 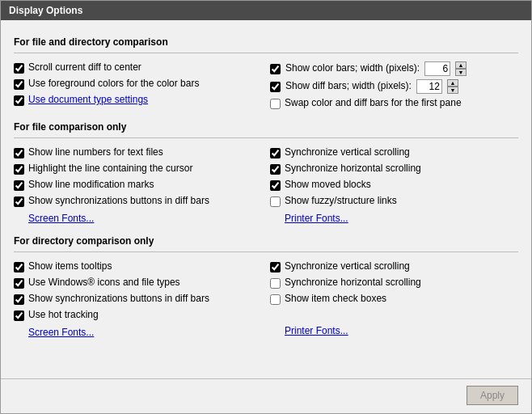 What do you see at coordinates (348, 267) in the screenshot?
I see `label-sync-vertical-dir: Synchronize vertical scrolling` at bounding box center [348, 267].